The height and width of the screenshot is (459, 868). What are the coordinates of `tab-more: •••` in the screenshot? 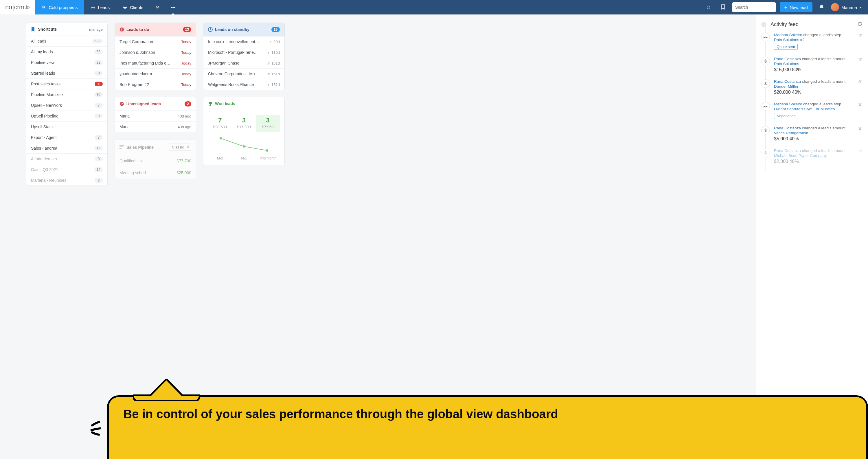 It's located at (173, 7).